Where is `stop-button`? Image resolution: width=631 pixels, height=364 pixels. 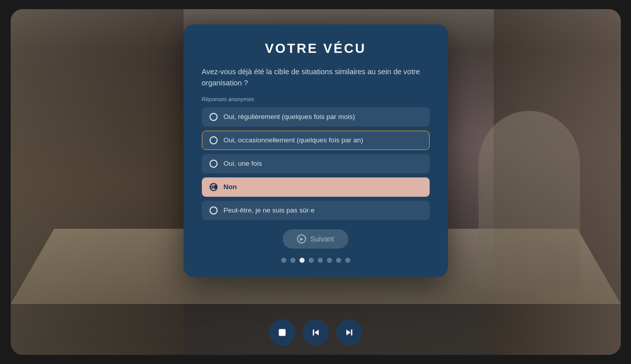 stop-button is located at coordinates (282, 332).